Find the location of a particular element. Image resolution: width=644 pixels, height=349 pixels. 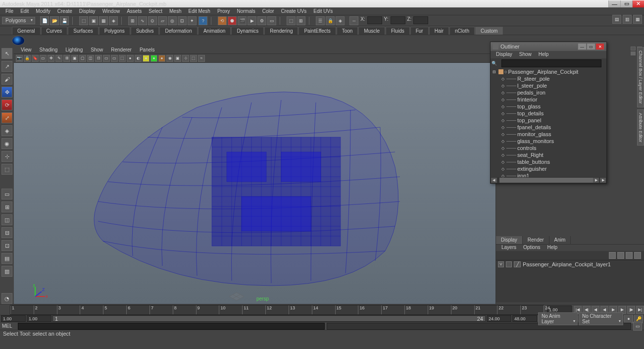

menu-display: Display is located at coordinates (87, 11).